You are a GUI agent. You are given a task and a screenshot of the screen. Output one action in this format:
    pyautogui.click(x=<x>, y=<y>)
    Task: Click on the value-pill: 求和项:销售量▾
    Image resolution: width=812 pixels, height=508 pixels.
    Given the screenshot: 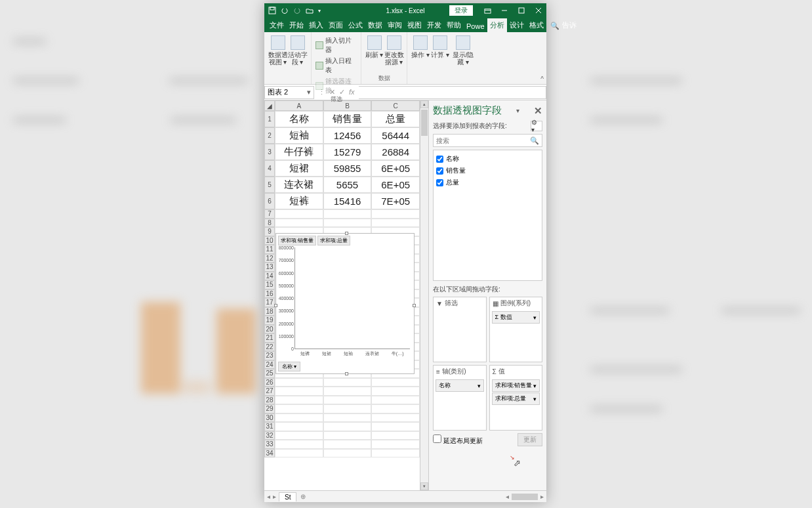 What is the action you would take?
    pyautogui.click(x=516, y=386)
    